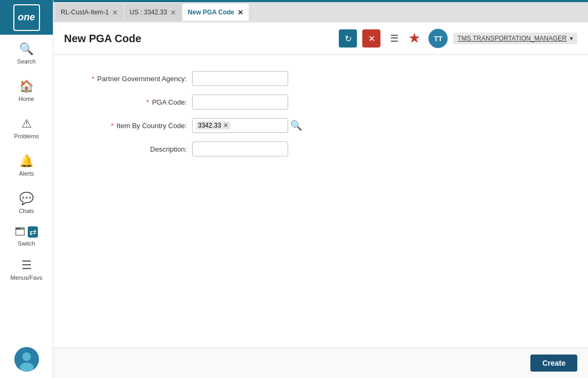 This screenshot has height=378, width=588. Describe the element at coordinates (170, 103) in the screenshot. I see `pga-code-label-text: PGA Code:` at that location.